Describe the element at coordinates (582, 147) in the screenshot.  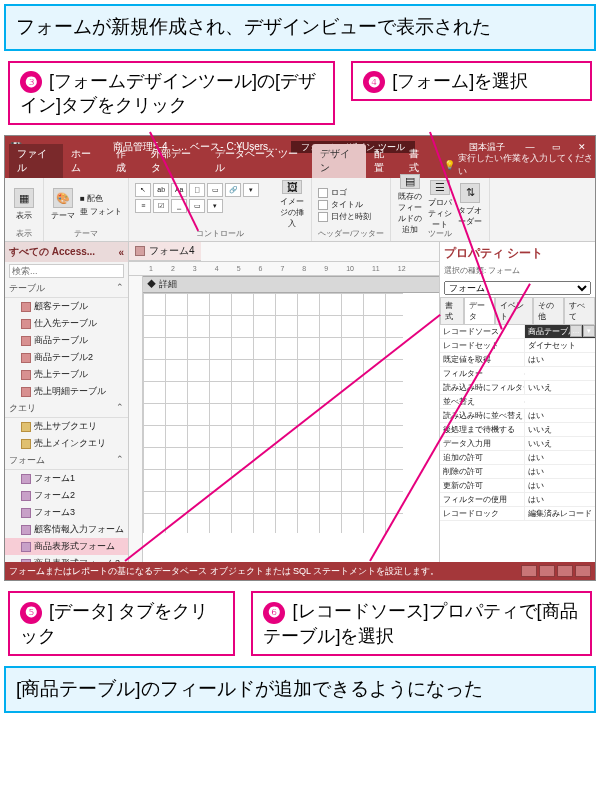
I see `close-button: ✕` at that location.